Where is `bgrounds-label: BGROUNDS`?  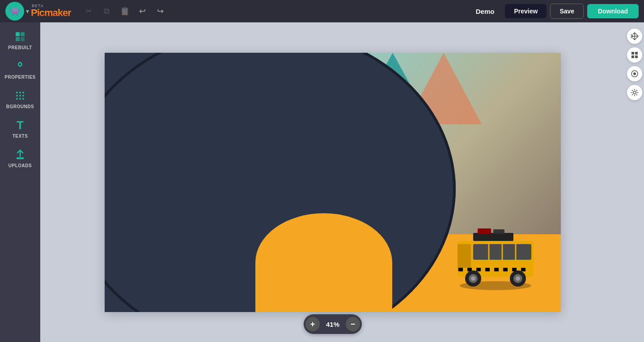 bgrounds-label: BGROUNDS is located at coordinates (20, 106).